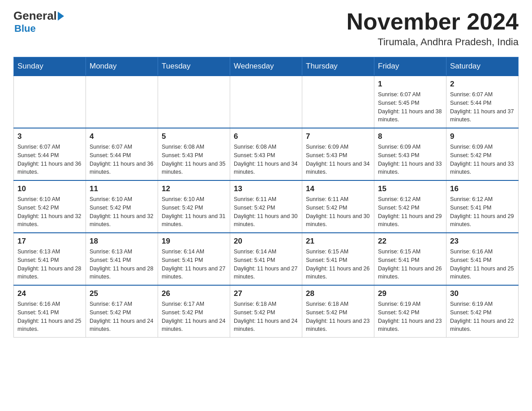 The image size is (532, 411). I want to click on logo-arrow-icon, so click(61, 16).